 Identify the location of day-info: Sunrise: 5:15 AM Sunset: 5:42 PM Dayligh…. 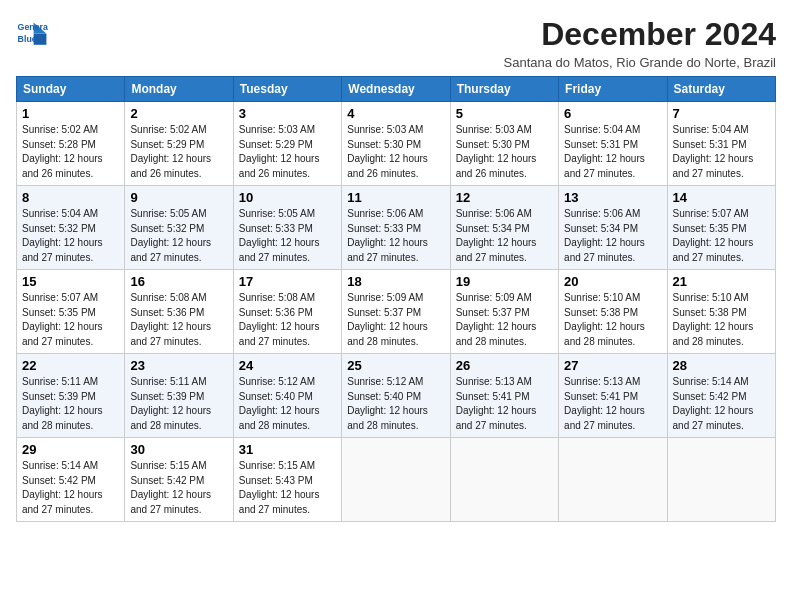
(178, 488).